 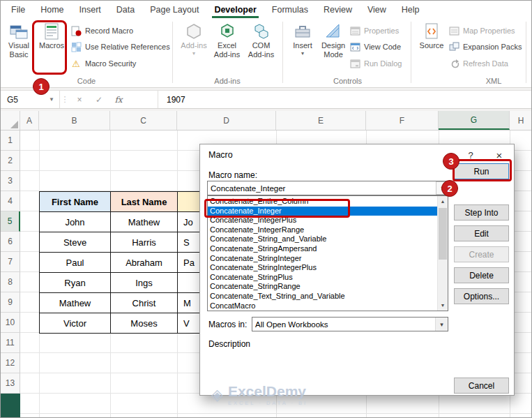 What do you see at coordinates (481, 172) in the screenshot?
I see `run-button: Run` at bounding box center [481, 172].